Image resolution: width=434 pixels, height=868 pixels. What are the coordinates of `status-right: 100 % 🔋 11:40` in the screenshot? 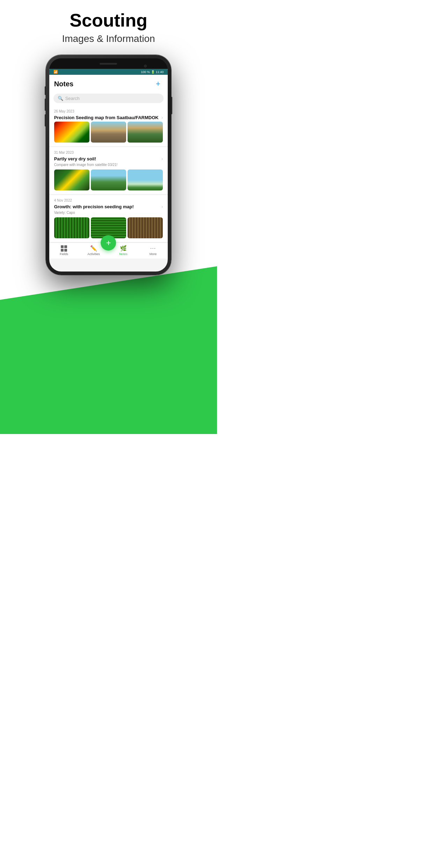 It's located at (152, 72).